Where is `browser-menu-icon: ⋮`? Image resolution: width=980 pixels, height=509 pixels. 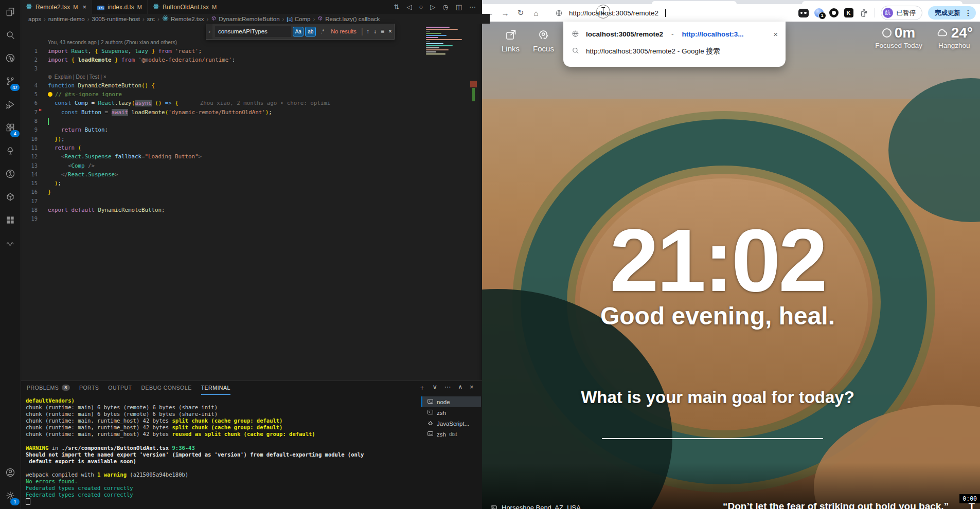 browser-menu-icon: ⋮ is located at coordinates (968, 13).